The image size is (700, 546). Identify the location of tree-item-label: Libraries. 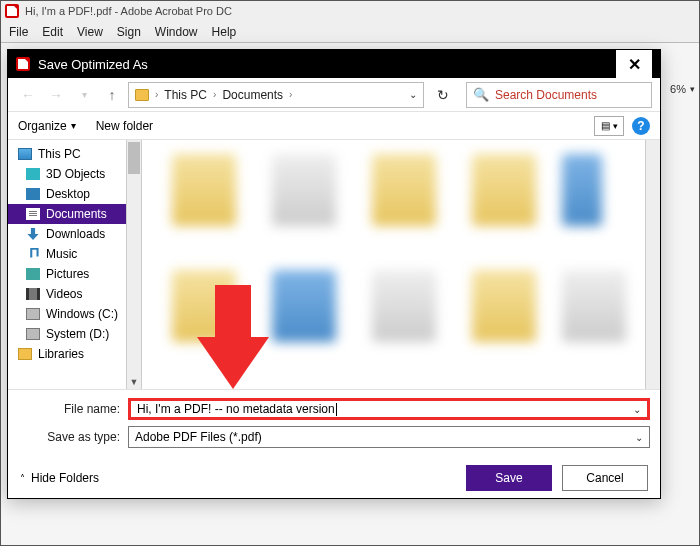
(61, 354).